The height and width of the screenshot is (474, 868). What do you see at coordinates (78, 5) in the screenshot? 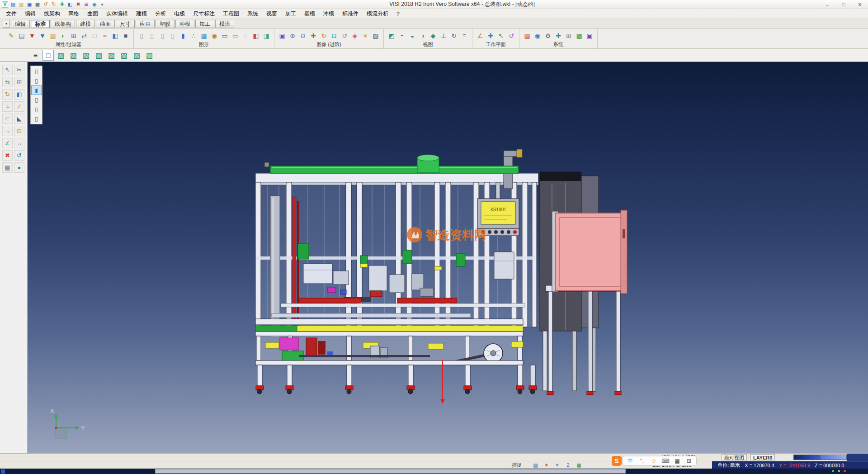
I see `delete-icon: ✖` at bounding box center [78, 5].